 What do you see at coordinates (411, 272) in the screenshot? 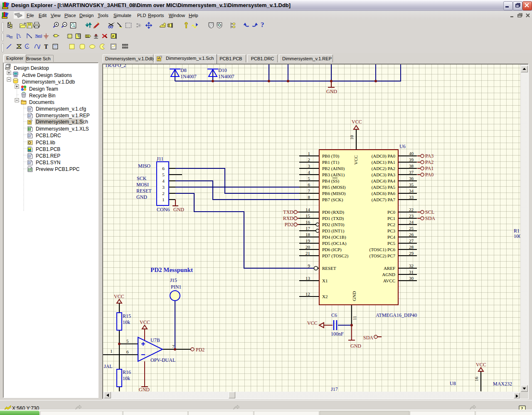
I see `svg-text: 31` at bounding box center [411, 272].